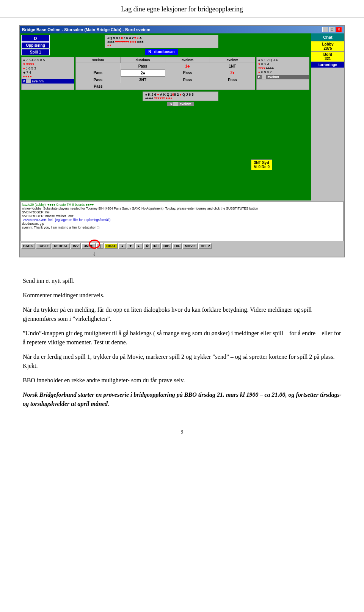  Describe the element at coordinates (100, 246) in the screenshot. I see `iii-button: |||` at that location.